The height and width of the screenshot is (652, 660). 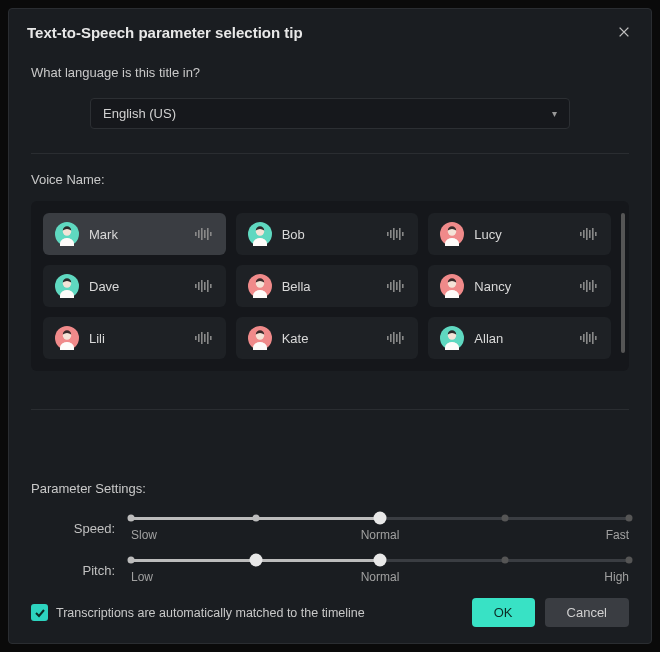 I want to click on voice-card-allan: Allan, so click(x=520, y=338).